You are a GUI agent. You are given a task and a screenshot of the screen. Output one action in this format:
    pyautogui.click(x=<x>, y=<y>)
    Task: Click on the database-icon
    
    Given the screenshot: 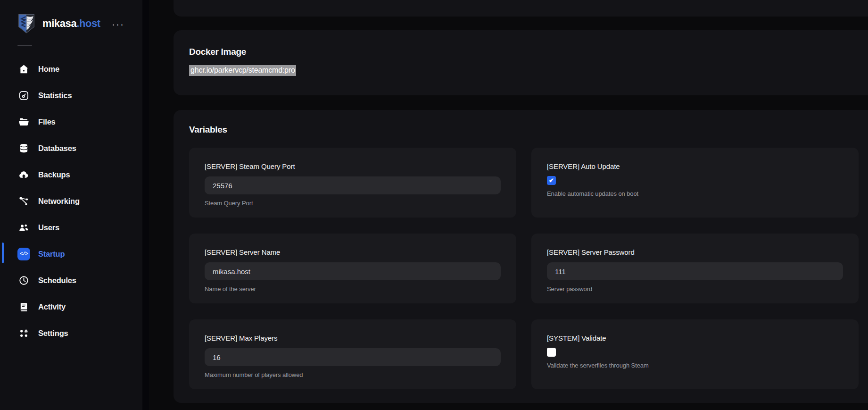 What is the action you would take?
    pyautogui.click(x=24, y=148)
    